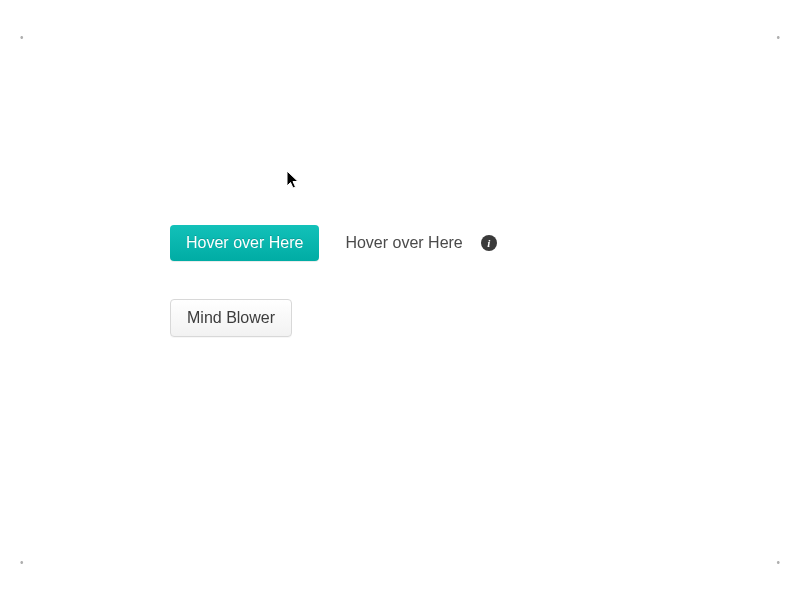  What do you see at coordinates (231, 318) in the screenshot?
I see `mind-blower-button: Mind Blower` at bounding box center [231, 318].